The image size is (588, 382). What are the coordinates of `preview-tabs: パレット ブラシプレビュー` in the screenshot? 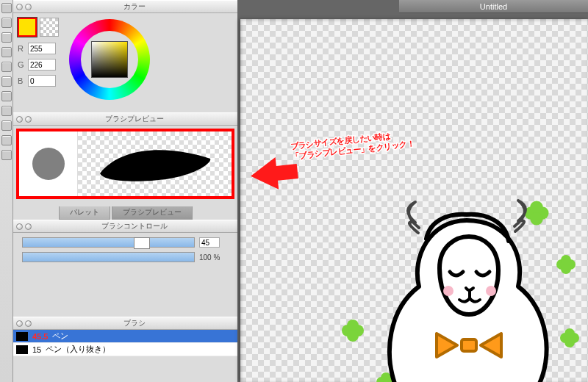 It's located at (125, 212).